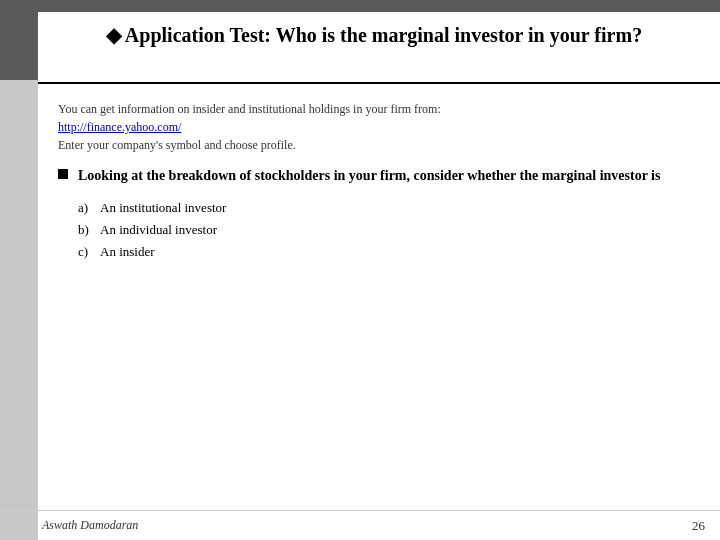 Image resolution: width=720 pixels, height=540 pixels. What do you see at coordinates (163, 208) in the screenshot?
I see `sub-text-a: An institutional investor` at bounding box center [163, 208].